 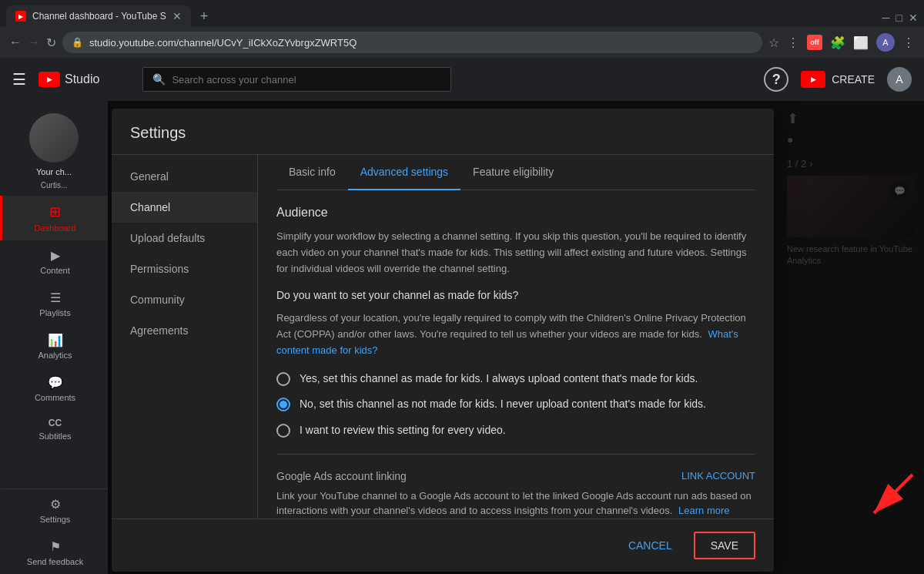 I want to click on save-button: SAVE, so click(x=725, y=545).